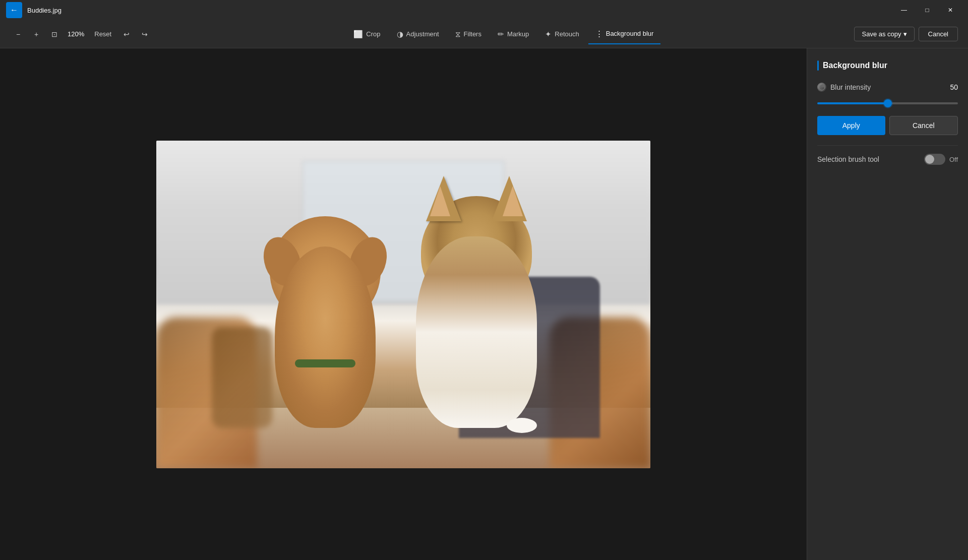 This screenshot has width=968, height=560. Describe the element at coordinates (518, 34) in the screenshot. I see `markup-label: Markup` at that location.